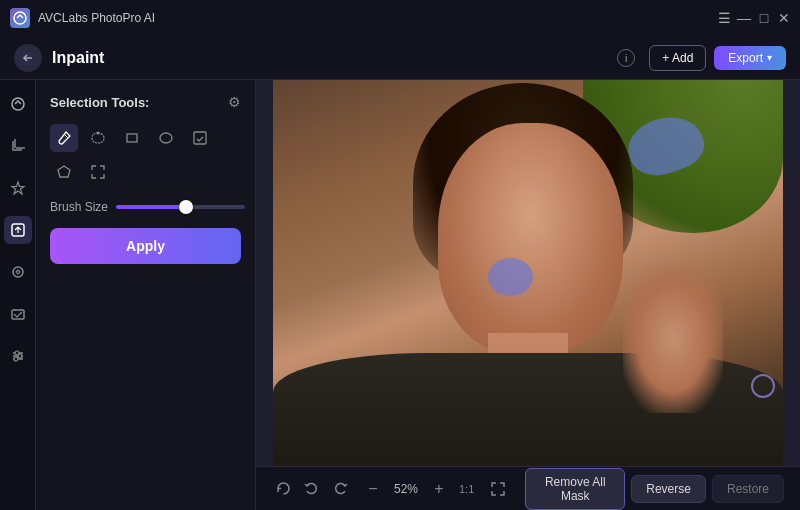 The height and width of the screenshot is (510, 800). What do you see at coordinates (575, 489) in the screenshot?
I see `remove-all-mask-button: Remove All Mask` at bounding box center [575, 489].